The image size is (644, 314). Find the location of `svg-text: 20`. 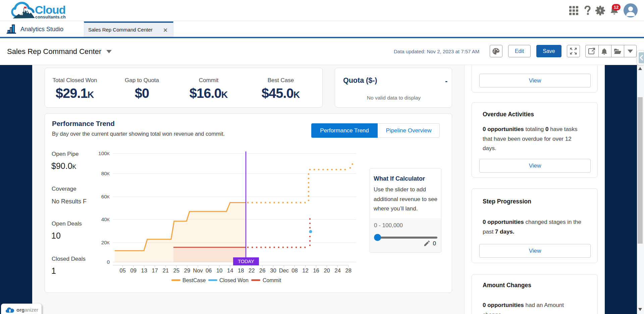

svg-text: 20 is located at coordinates (327, 270).